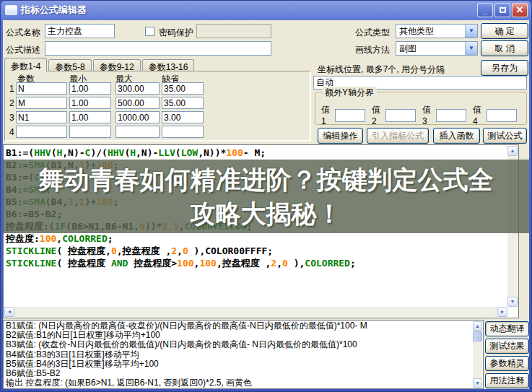 This screenshot has height=392, width=532. Describe the element at coordinates (328, 263) in the screenshot. I see `code-token: COLORRED` at that location.